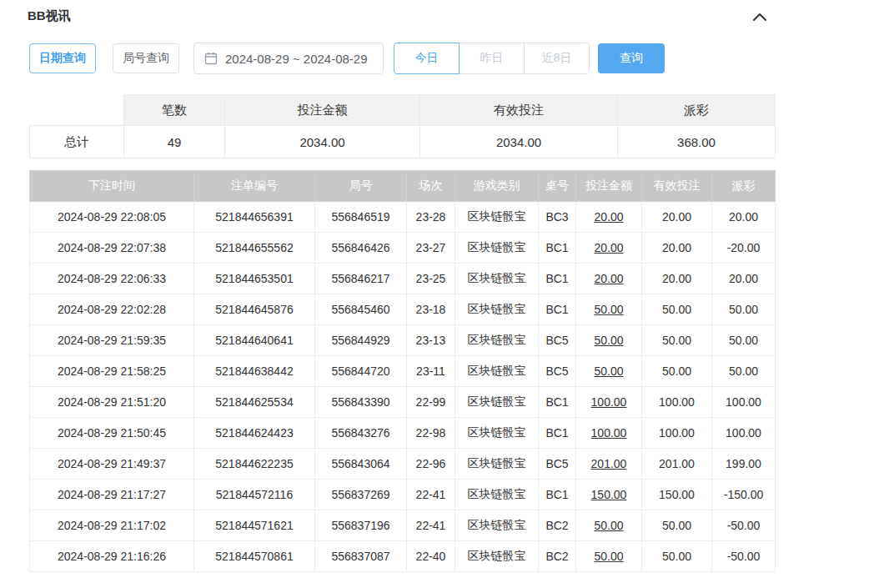 This screenshot has height=588, width=869. I want to click on round-no-cell: 556846217, so click(361, 279).